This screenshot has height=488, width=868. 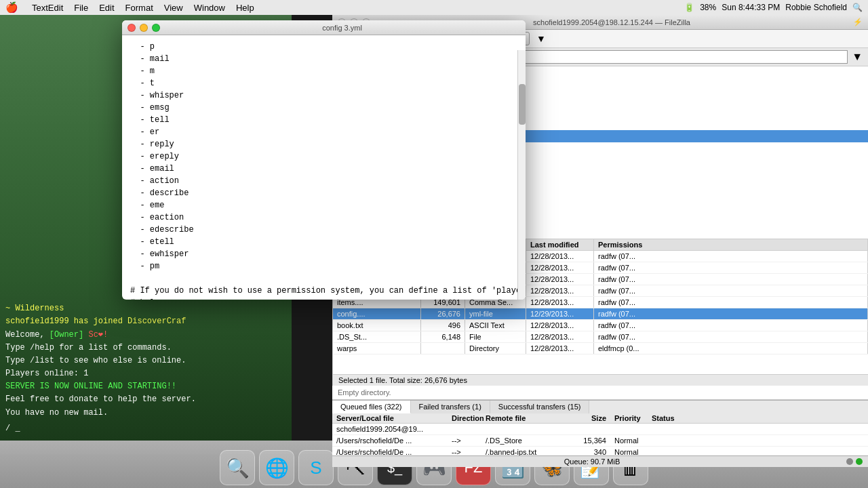 I want to click on col-status: Status, so click(x=675, y=418).